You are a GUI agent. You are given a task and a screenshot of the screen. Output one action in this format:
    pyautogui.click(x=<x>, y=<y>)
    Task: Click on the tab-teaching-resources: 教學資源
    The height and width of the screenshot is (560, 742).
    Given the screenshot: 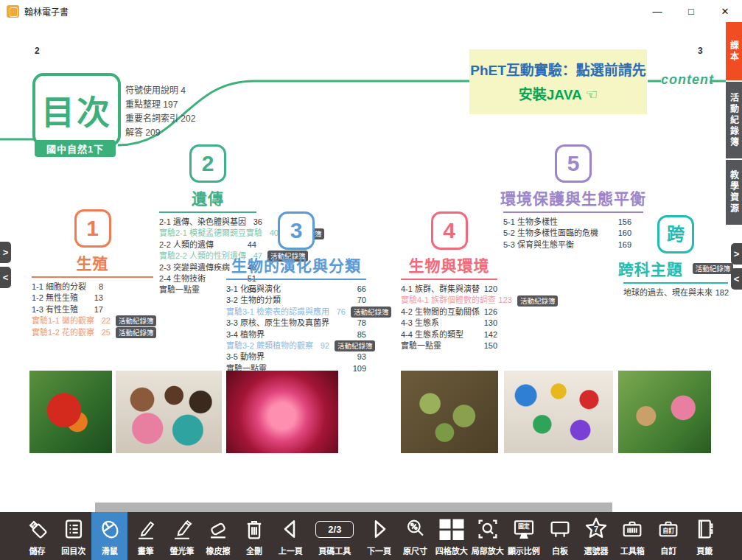 What is the action you would take?
    pyautogui.click(x=734, y=192)
    